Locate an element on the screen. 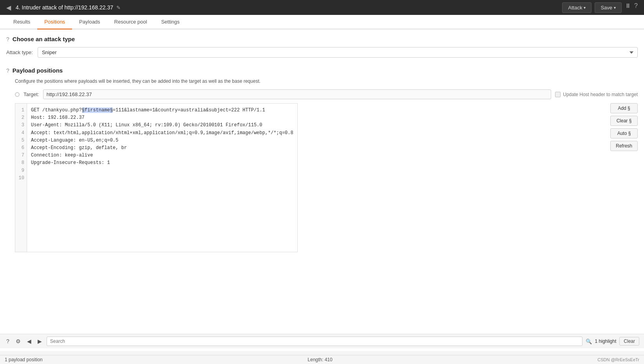  pause-icon: ⏸ is located at coordinates (628, 8).